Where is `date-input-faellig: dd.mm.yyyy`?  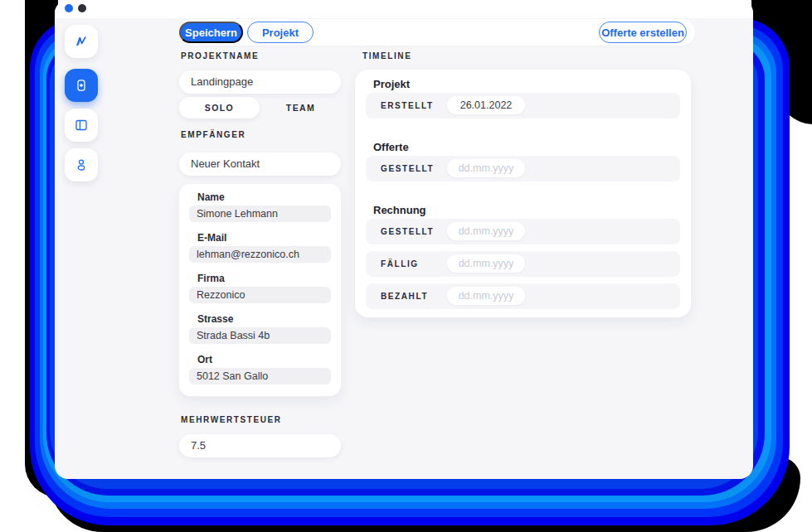 date-input-faellig: dd.mm.yyyy is located at coordinates (486, 264).